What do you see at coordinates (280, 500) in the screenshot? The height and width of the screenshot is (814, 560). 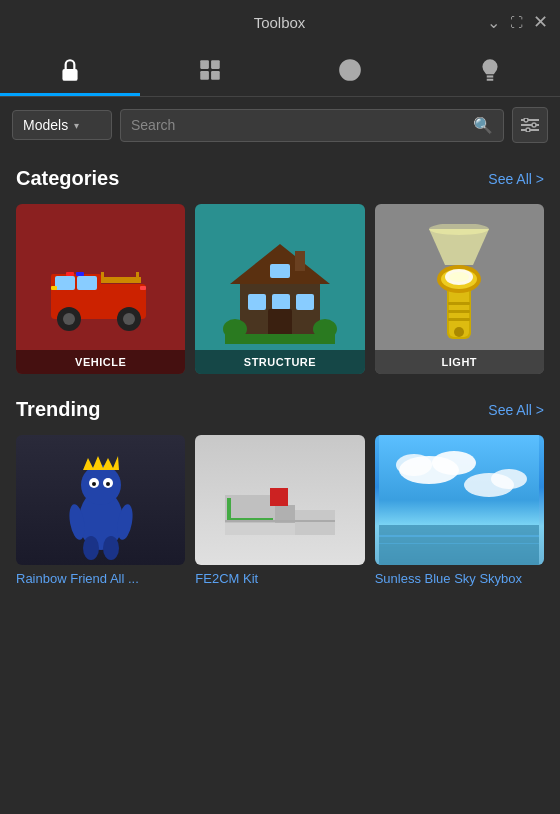 I see `trending-thumb-fe2cm` at bounding box center [280, 500].